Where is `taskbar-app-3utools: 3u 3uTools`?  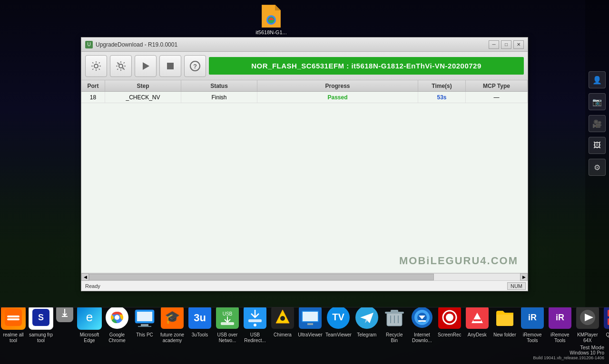 taskbar-app-3utools: 3u 3uTools is located at coordinates (200, 329).